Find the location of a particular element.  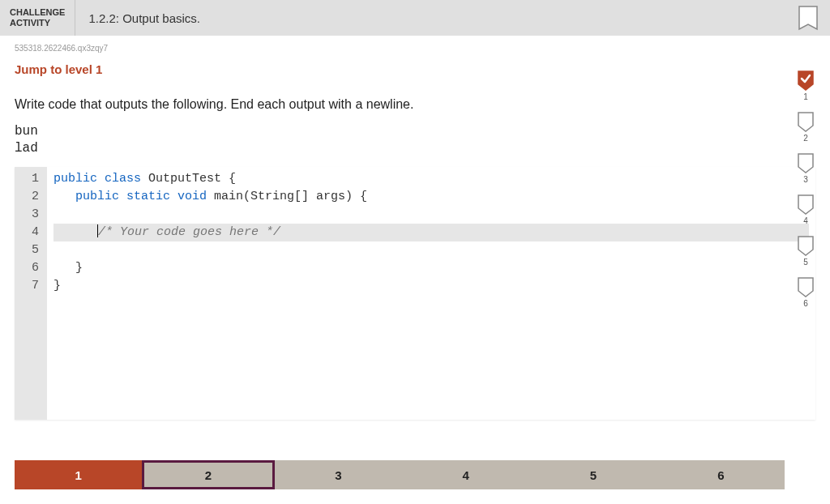

progress-step-3: 3 is located at coordinates (339, 475).